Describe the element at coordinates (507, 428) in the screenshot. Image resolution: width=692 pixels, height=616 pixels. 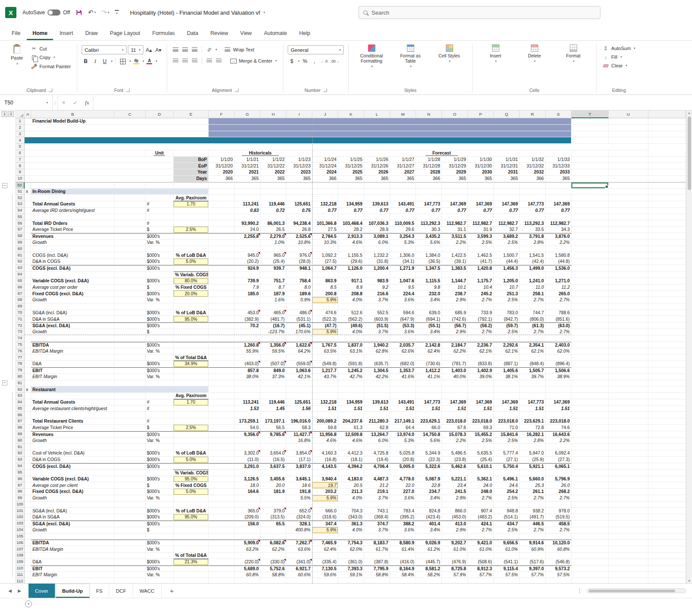
I see `cell-Q88: 71.0` at that location.